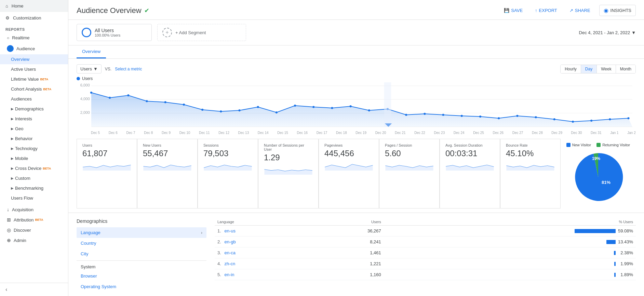  What do you see at coordinates (12, 119) in the screenshot?
I see `interests-expand-icon: ▶` at bounding box center [12, 119].